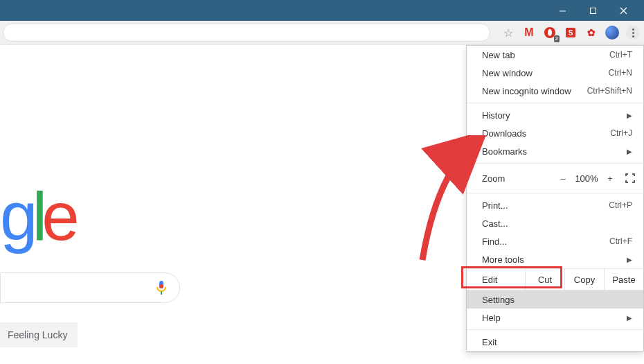 The image size is (644, 364). I want to click on menu-new-window: New windowCtrl+N, so click(555, 73).